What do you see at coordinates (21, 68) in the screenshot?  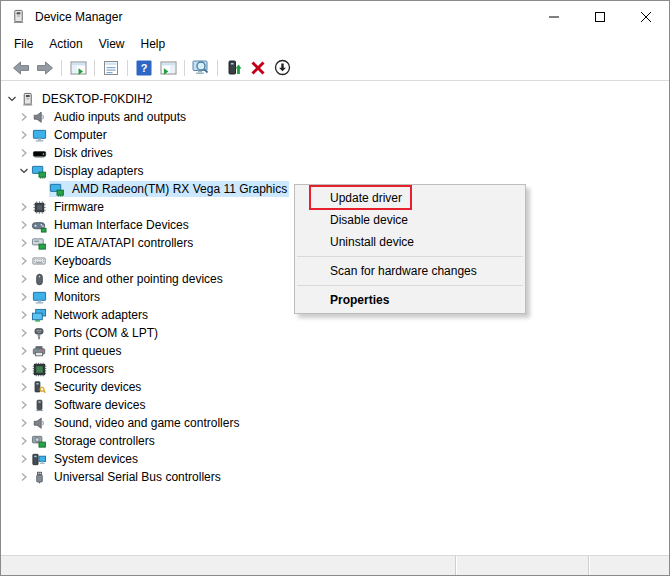 I see `back-icon` at bounding box center [21, 68].